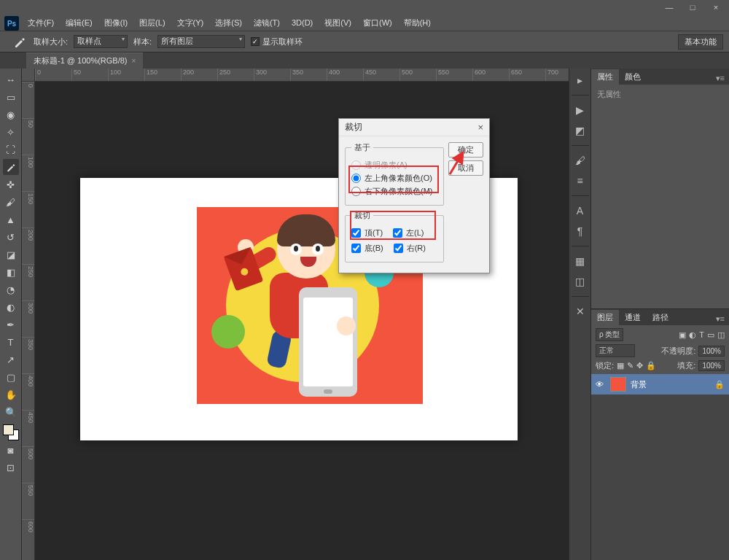 The height and width of the screenshot is (560, 729). What do you see at coordinates (711, 335) in the screenshot?
I see `filter-shape-icon: ▭` at bounding box center [711, 335].